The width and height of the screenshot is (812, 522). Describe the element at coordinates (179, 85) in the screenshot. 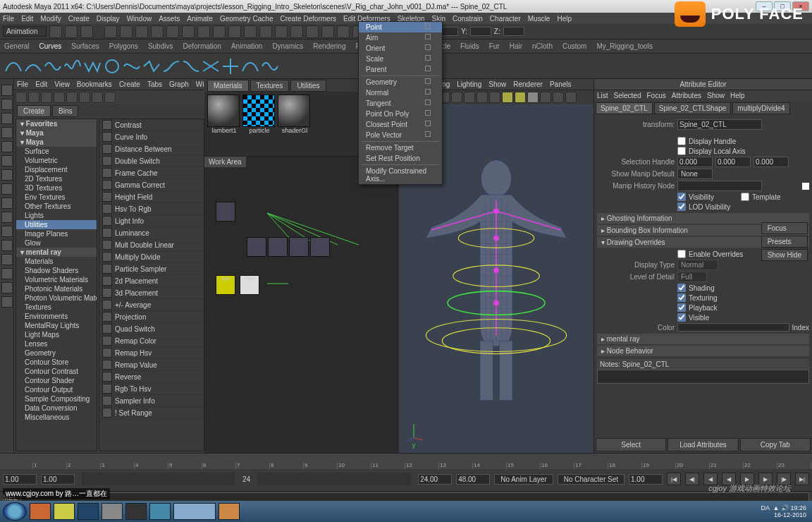

I see `hs-menu-graph: Graph` at that location.